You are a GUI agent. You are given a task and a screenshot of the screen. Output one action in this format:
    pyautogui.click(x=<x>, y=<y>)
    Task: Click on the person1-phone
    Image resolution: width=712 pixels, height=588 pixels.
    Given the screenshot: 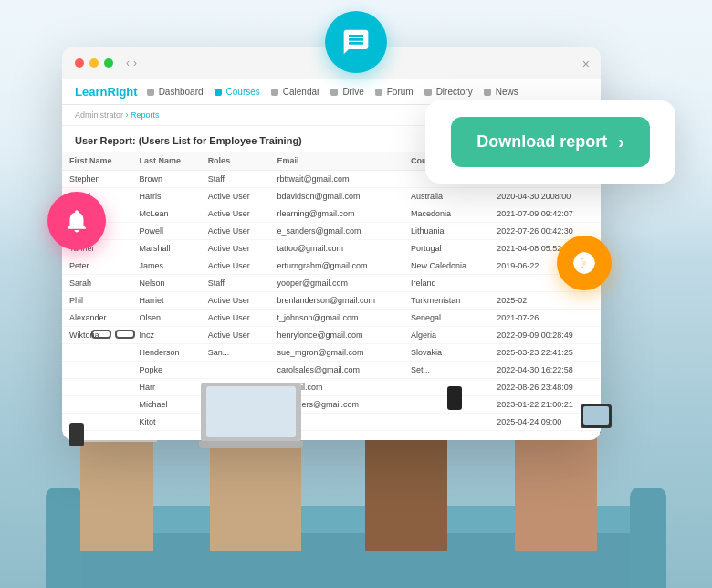 What is the action you would take?
    pyautogui.click(x=77, y=435)
    